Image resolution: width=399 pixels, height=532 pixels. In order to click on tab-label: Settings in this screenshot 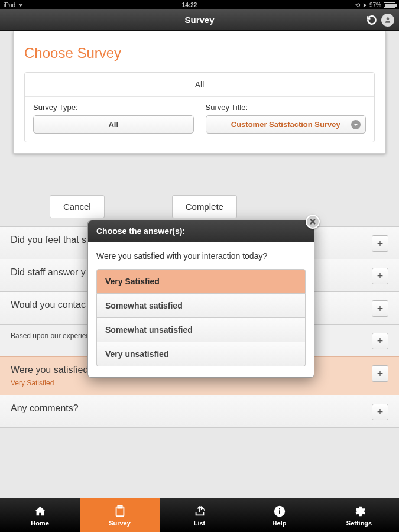, I will do `click(359, 523)`.